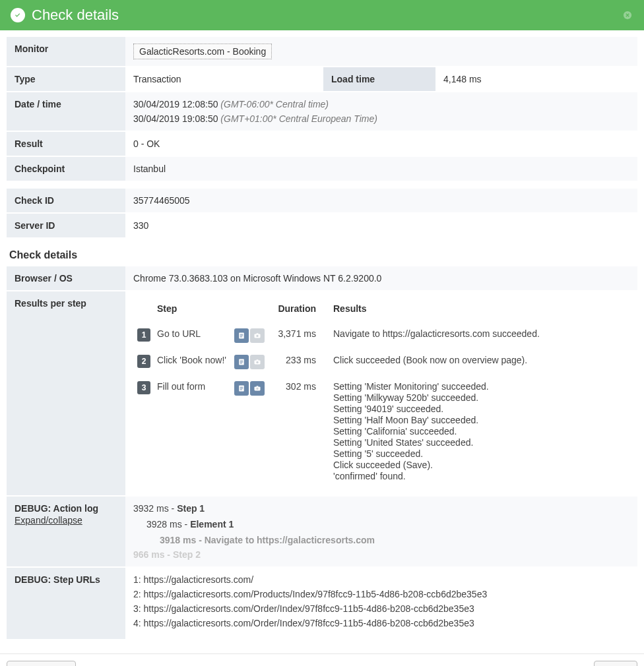 This screenshot has width=644, height=666. What do you see at coordinates (66, 532) in the screenshot?
I see `label-actionlog: DEBUG: Action log Expand/collapse` at bounding box center [66, 532].